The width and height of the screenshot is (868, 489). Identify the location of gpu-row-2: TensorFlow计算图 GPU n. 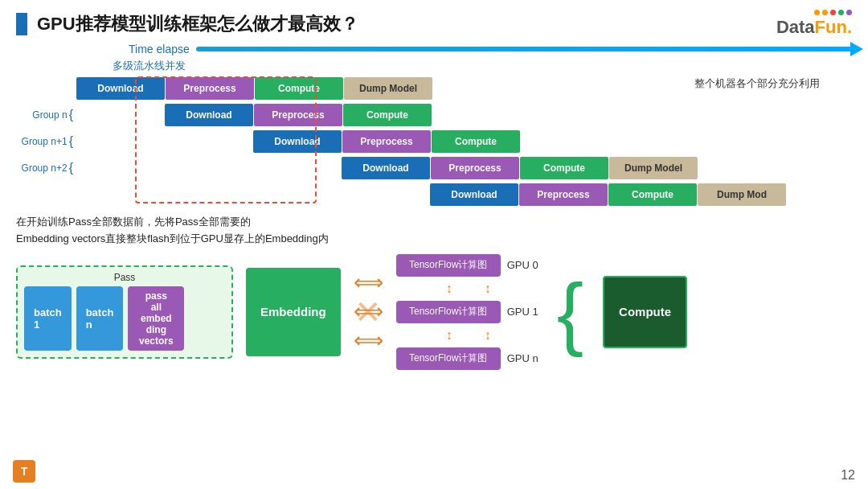
(469, 359).